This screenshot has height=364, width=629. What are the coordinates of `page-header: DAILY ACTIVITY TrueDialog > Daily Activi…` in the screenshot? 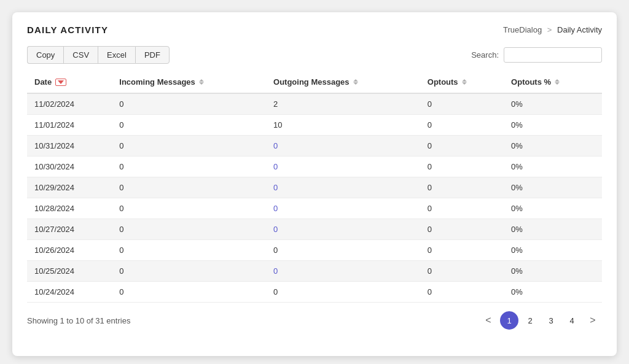 It's located at (314, 29).